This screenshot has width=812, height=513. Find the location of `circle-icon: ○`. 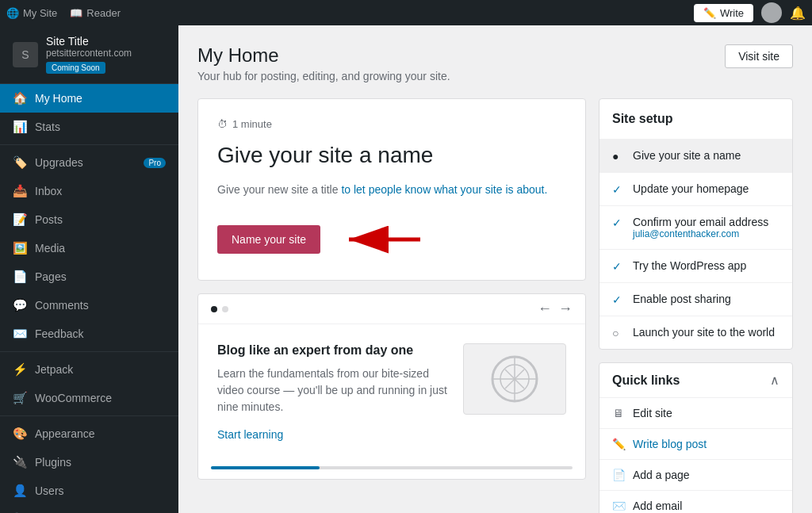

circle-icon: ○ is located at coordinates (619, 333).